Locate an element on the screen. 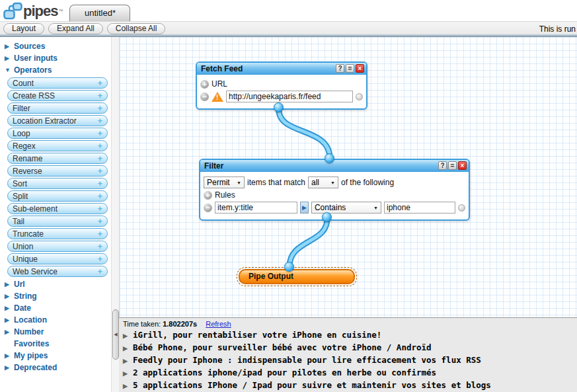 The height and width of the screenshot is (392, 577). feed-item-row: ▶ iGrill, pour rentabiliser votre iPhone… is located at coordinates (348, 336).